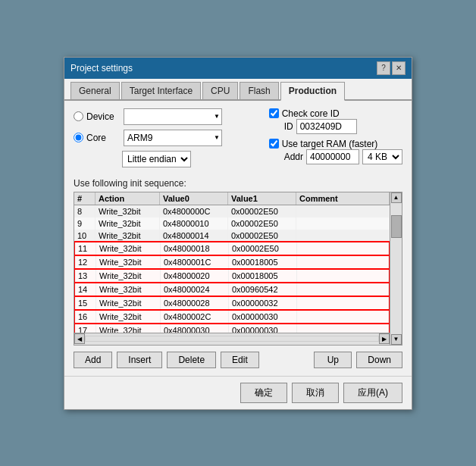 This screenshot has height=466, width=476. What do you see at coordinates (336, 140) in the screenshot?
I see `right-section: Check core ID ID Use target RAM (faster)…` at bounding box center [336, 140].